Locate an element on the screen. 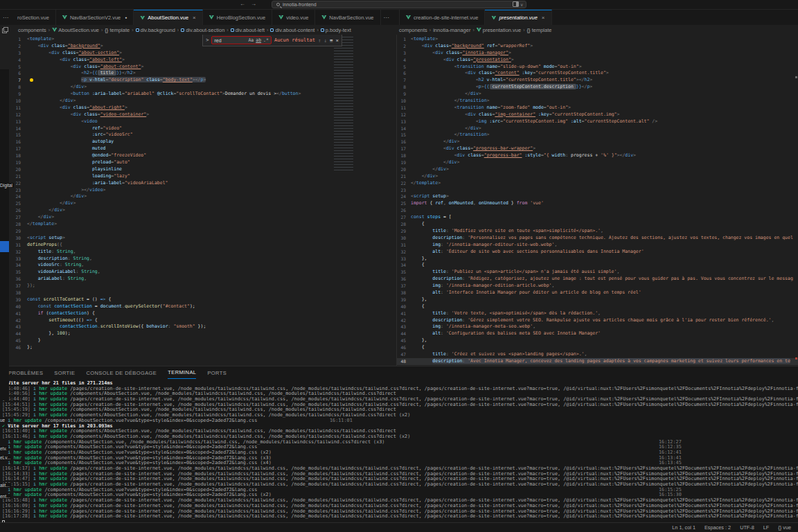 This screenshot has height=532, width=798. tab-creation-de-site-internet.vue: creation-de-site-internet.vue is located at coordinates (442, 17).